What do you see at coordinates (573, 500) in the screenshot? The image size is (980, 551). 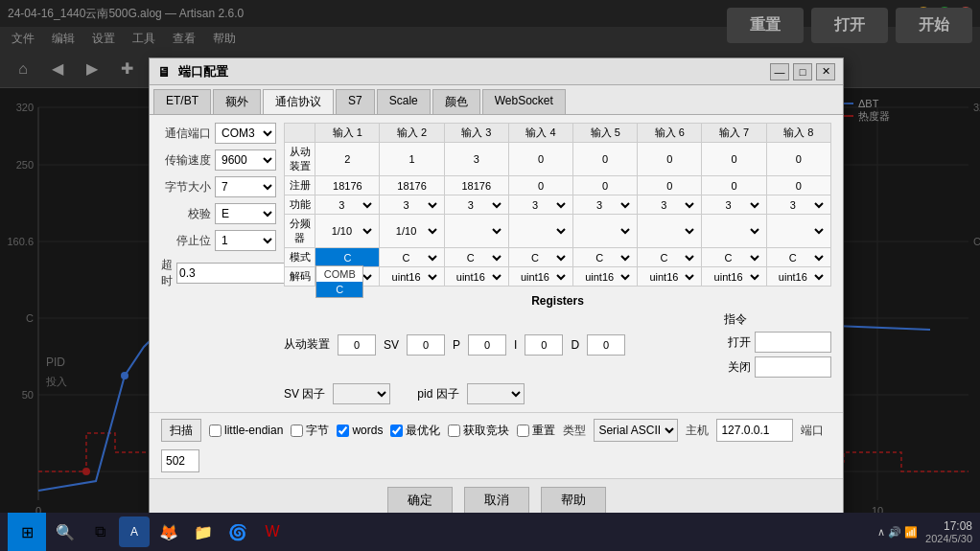 I see `help-button: 帮助` at bounding box center [573, 500].